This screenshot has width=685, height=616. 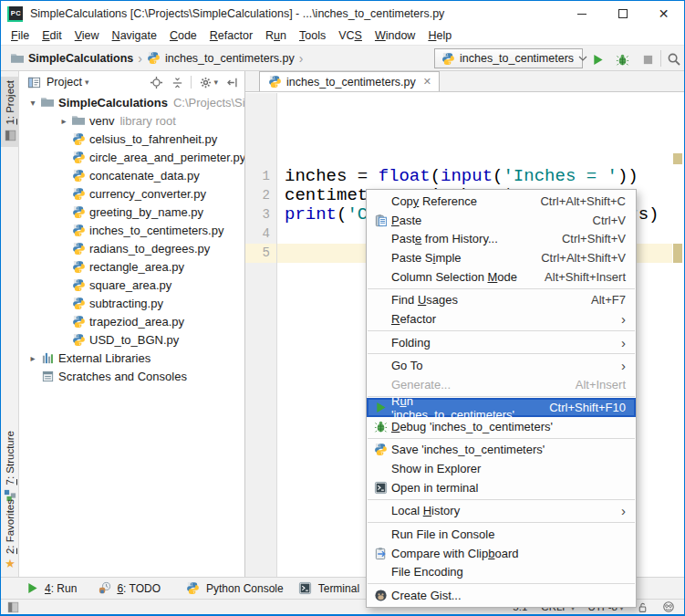 I want to click on tree-row-rectangle-area-py: rectangle_area.py, so click(x=132, y=266).